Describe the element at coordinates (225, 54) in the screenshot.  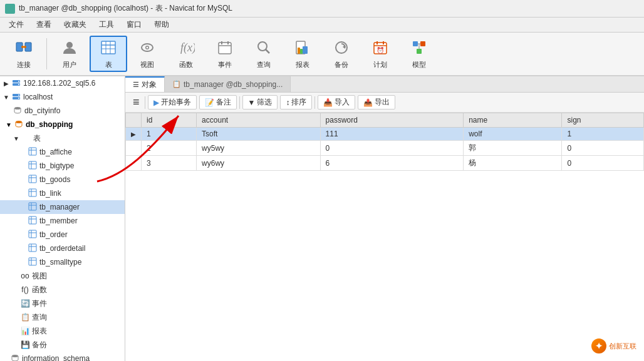
I see `toolbar-btn-event: 事件` at that location.